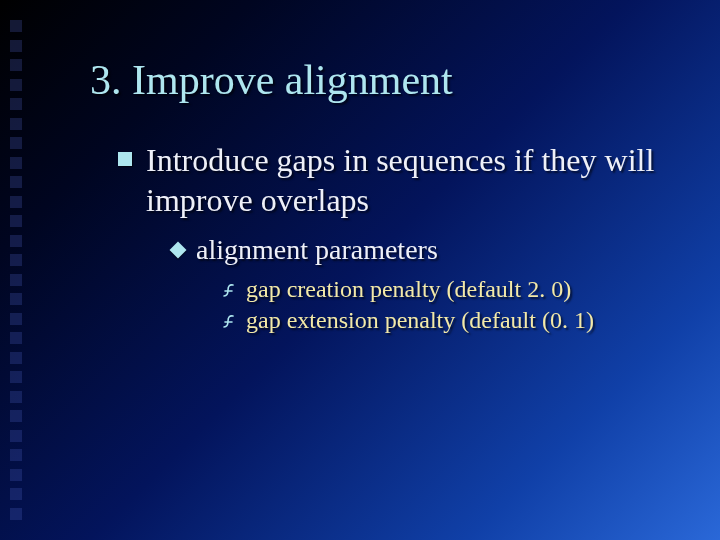 This screenshot has width=720, height=540. I want to click on lvl2-text: alignment parameters, so click(317, 250).